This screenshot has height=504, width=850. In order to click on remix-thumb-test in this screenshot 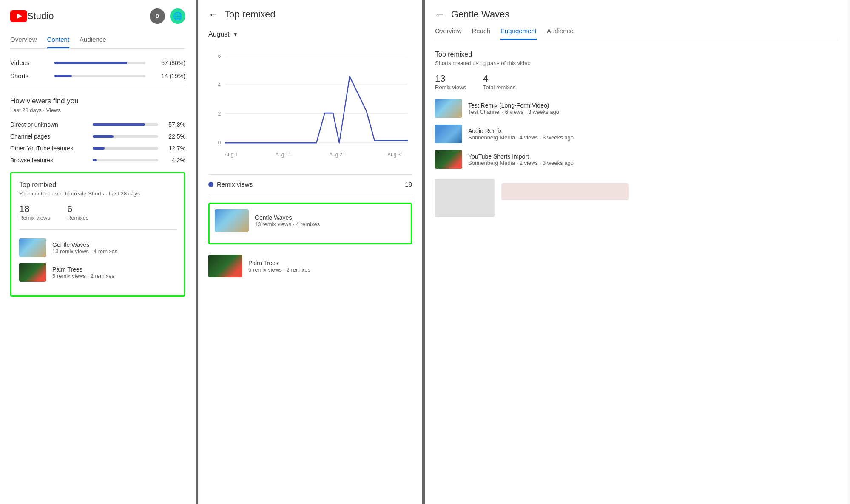, I will do `click(449, 108)`.